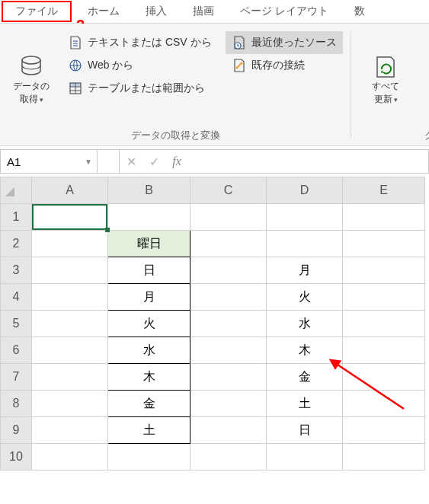  Describe the element at coordinates (70, 350) in the screenshot. I see `cell-A6` at that location.